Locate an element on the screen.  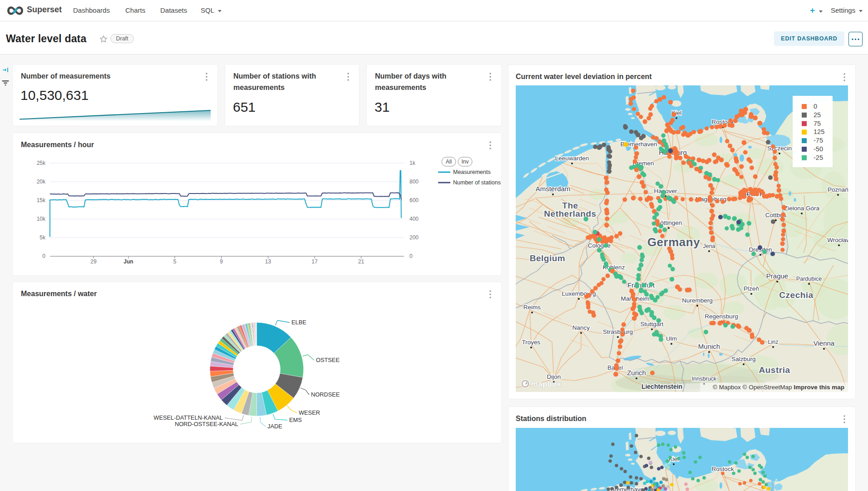
svg-text: 1k is located at coordinates (413, 163).